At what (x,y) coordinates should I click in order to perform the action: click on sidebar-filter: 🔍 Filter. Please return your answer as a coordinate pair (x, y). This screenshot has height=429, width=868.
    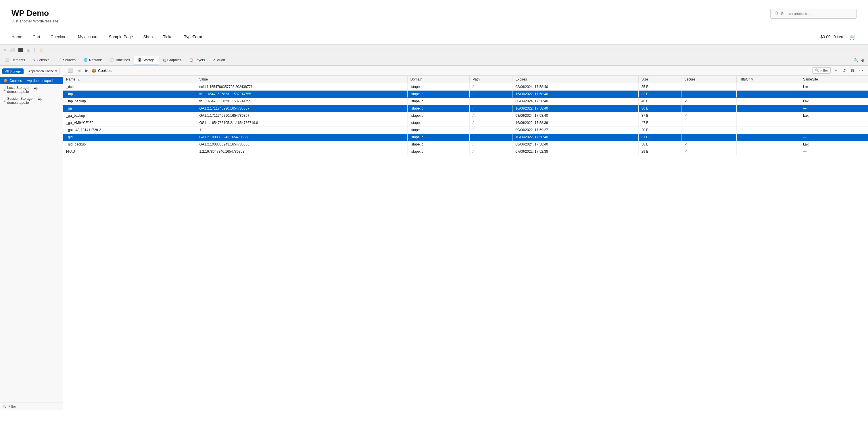
    Looking at the image, I should click on (32, 406).